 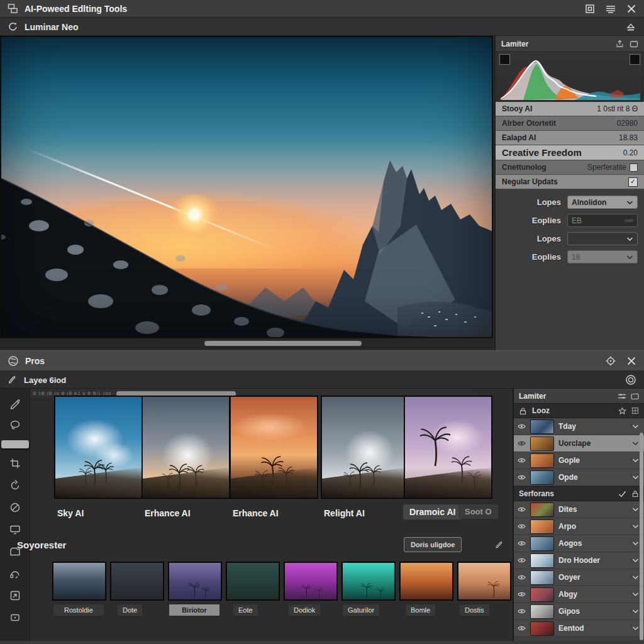 What do you see at coordinates (247, 343) in the screenshot?
I see `canvas-hscrollbar` at bounding box center [247, 343].